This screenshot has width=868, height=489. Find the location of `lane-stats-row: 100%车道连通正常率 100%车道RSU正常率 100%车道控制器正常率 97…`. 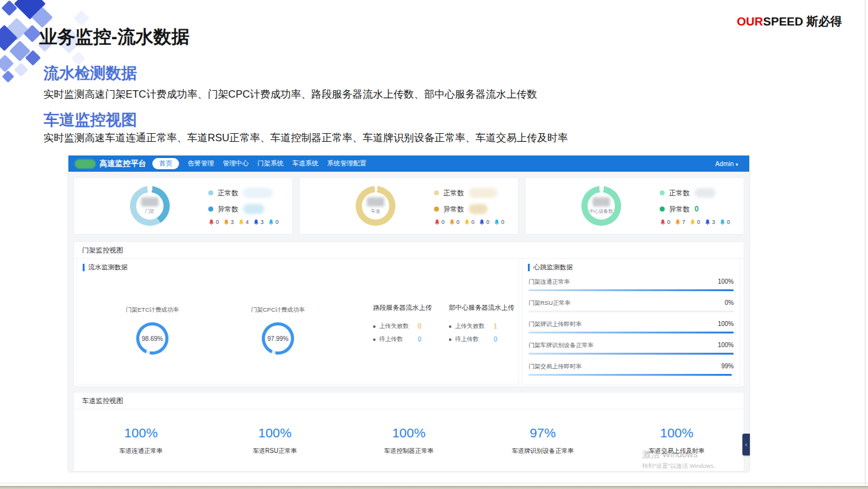

lane-stats-row: 100%车道连通正常率 100%车道RSU正常率 100%车道控制器正常率 97… is located at coordinates (409, 432).